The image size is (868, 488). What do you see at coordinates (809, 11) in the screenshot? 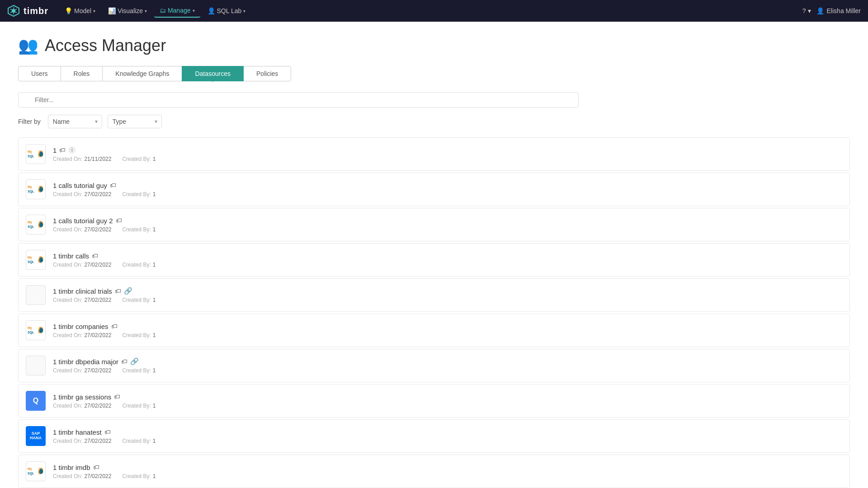
I see `help-chevron: ▾` at bounding box center [809, 11].